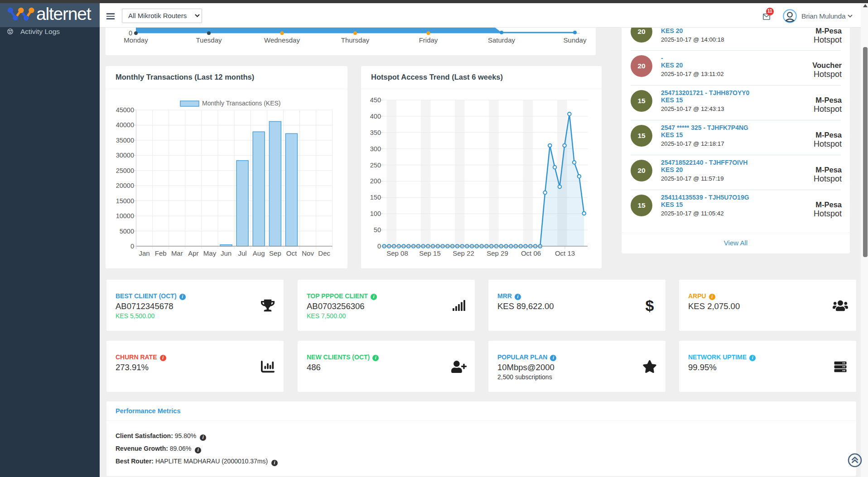  What do you see at coordinates (210, 253) in the screenshot?
I see `svg-text: May` at bounding box center [210, 253].